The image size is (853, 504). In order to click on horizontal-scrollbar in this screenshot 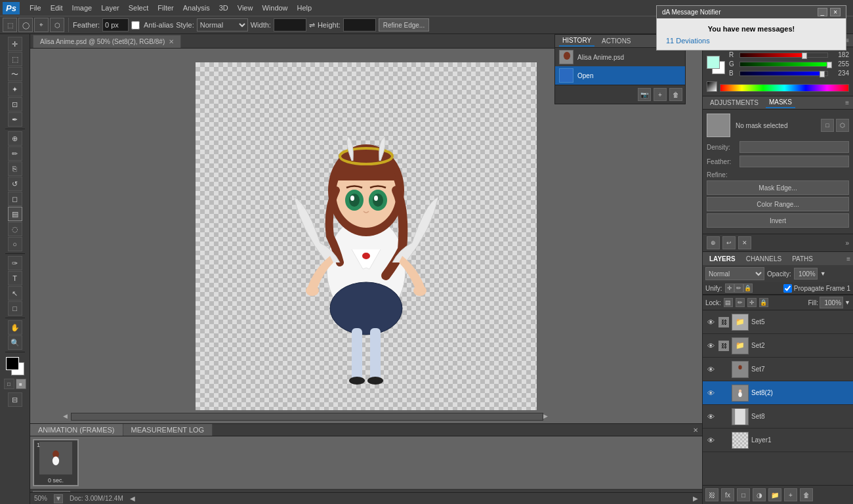, I will do `click(307, 417)`.